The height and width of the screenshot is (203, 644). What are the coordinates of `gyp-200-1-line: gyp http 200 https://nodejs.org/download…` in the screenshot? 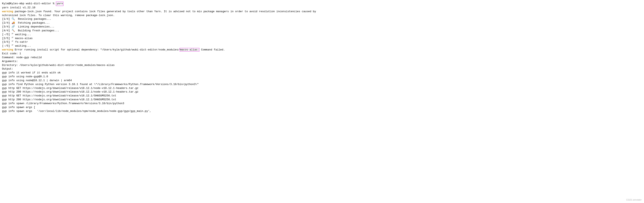 It's located at (322, 92).